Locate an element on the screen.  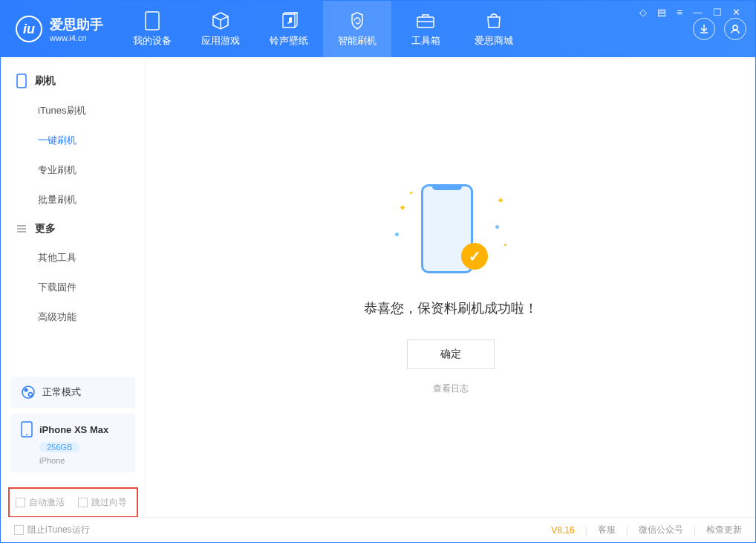
status-box: 正常模式 is located at coordinates (73, 392).